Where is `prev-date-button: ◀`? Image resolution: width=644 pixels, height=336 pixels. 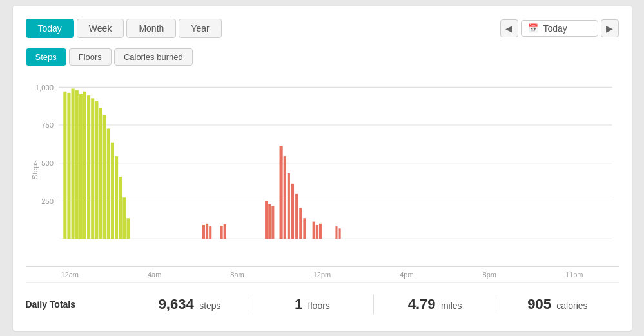
prev-date-button: ◀ is located at coordinates (509, 28).